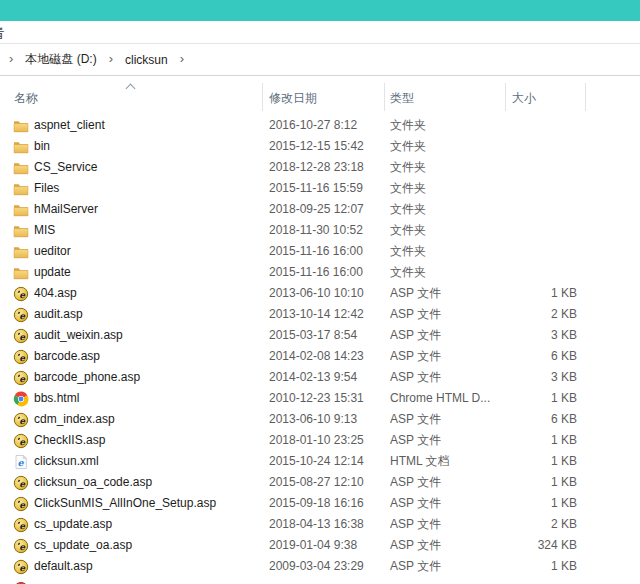  I want to click on file-row: aspnet_client2016-10-27 8:12文件夹, so click(320, 126).